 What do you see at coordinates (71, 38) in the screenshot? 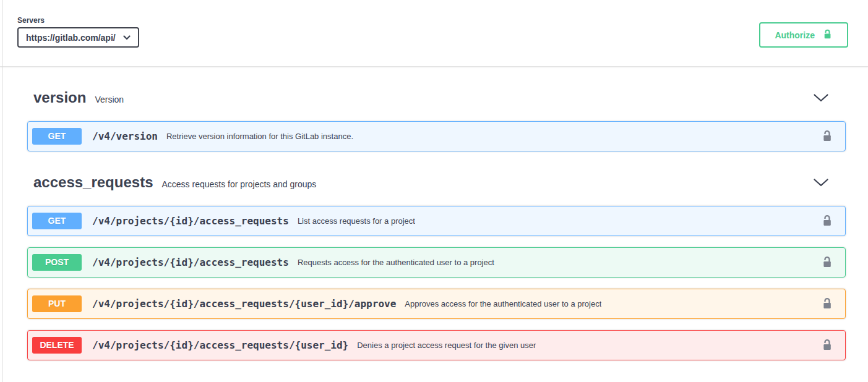
I see `servers-select-value: https://gitlab.com/api/` at bounding box center [71, 38].